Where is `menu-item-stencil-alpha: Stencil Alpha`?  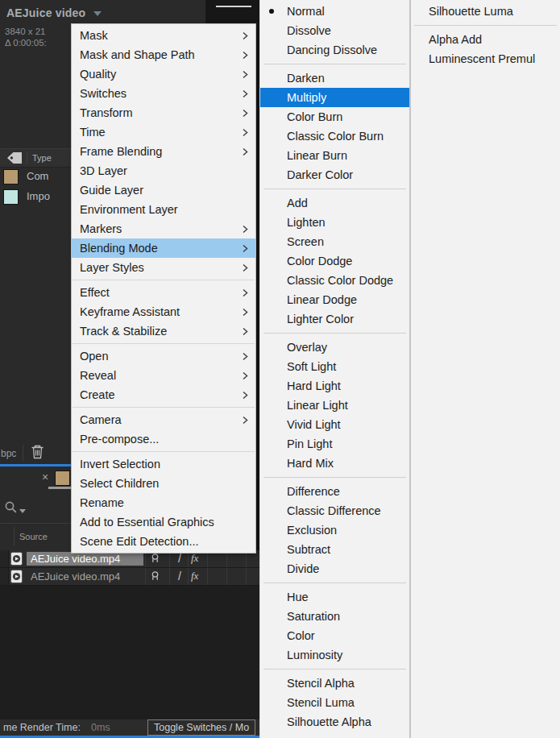
menu-item-stencil-alpha: Stencil Alpha is located at coordinates (335, 683).